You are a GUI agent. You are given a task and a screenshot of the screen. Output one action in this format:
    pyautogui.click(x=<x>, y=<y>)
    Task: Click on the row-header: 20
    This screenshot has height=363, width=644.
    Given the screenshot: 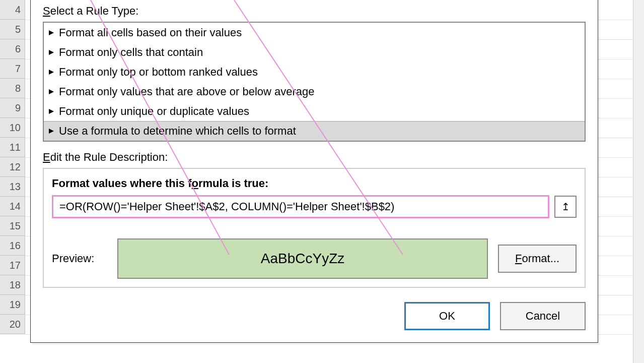 What is the action you would take?
    pyautogui.click(x=12, y=325)
    